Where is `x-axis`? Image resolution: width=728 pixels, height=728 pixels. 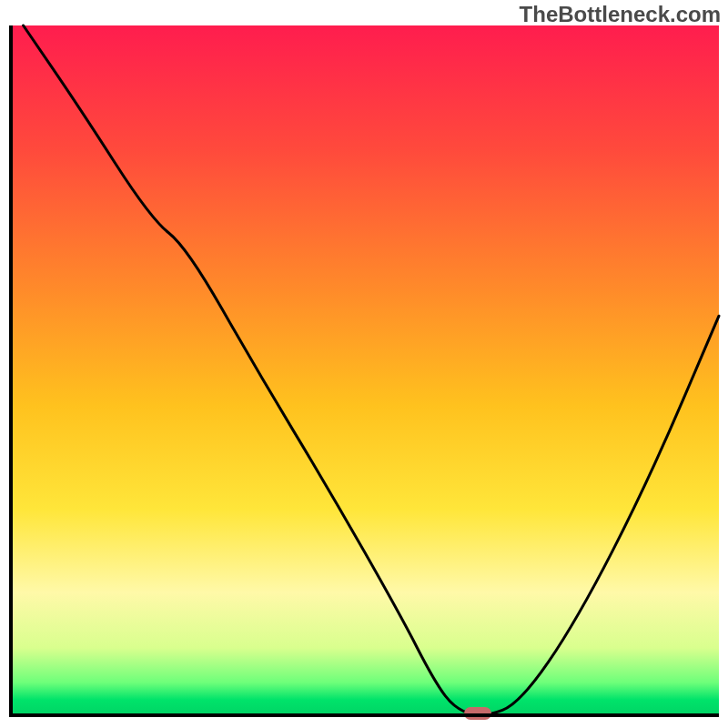 x-axis is located at coordinates (364, 715).